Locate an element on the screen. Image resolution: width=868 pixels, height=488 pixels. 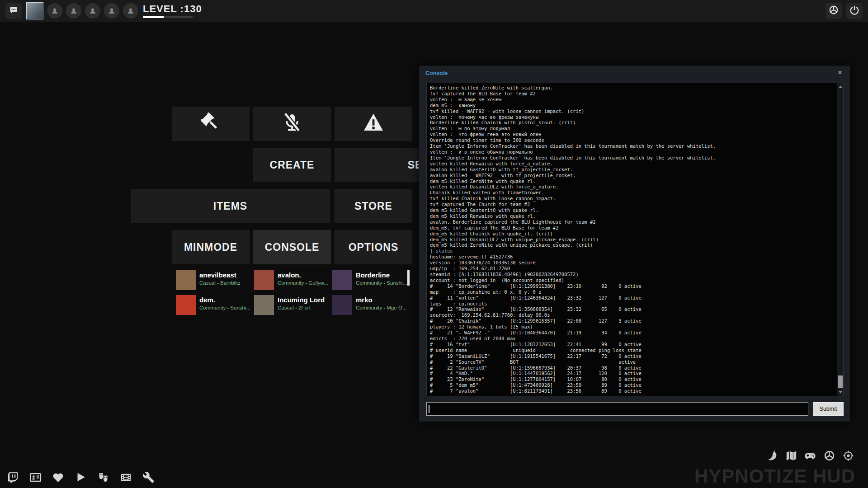
friend-item: dem. Community - Sunshi... is located at coordinates (213, 306).